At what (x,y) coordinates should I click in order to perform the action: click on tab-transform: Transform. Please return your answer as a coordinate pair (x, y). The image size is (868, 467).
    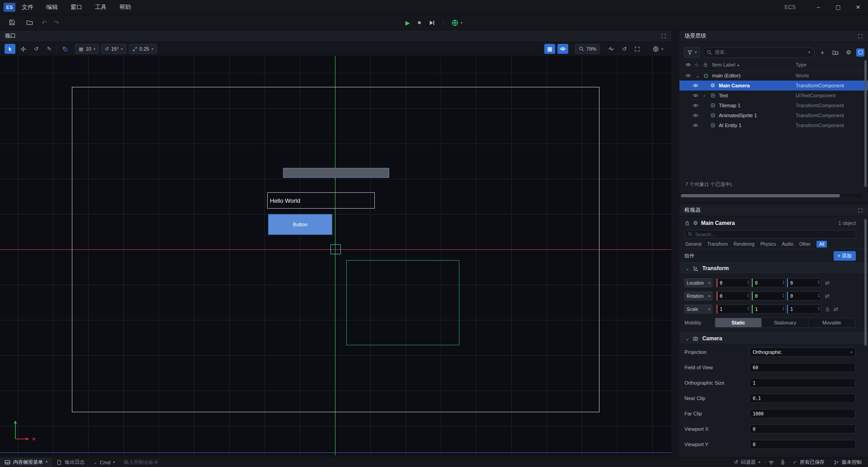
    Looking at the image, I should click on (718, 244).